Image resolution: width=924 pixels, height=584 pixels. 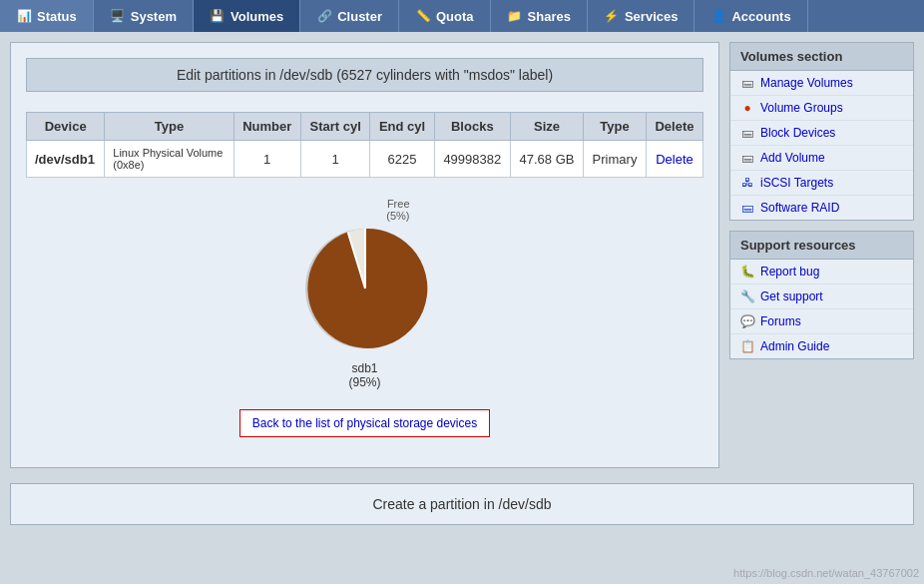 What do you see at coordinates (144, 16) in the screenshot?
I see `nav-system: 🖥️ System` at bounding box center [144, 16].